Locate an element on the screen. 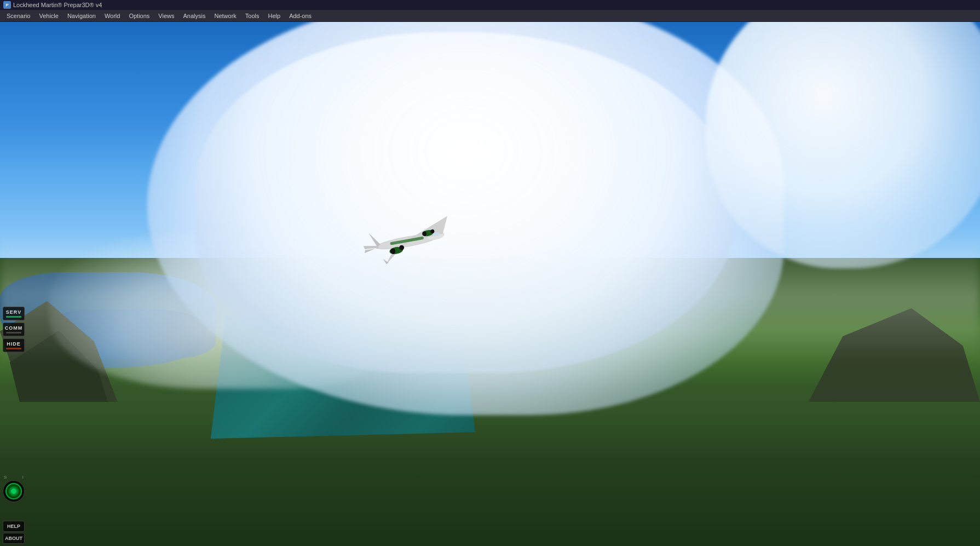 This screenshot has height=546, width=980. menu-addons: Add-ons is located at coordinates (300, 15).